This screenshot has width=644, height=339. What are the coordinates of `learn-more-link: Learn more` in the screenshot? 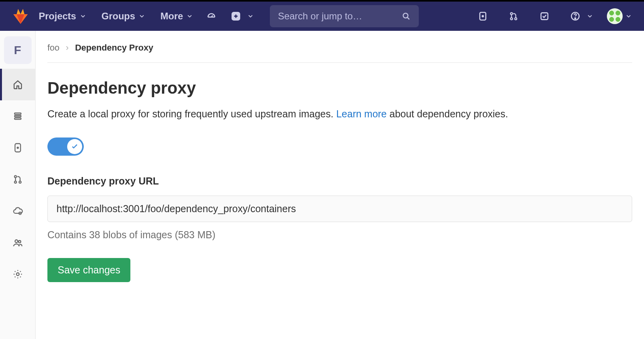 It's located at (362, 114).